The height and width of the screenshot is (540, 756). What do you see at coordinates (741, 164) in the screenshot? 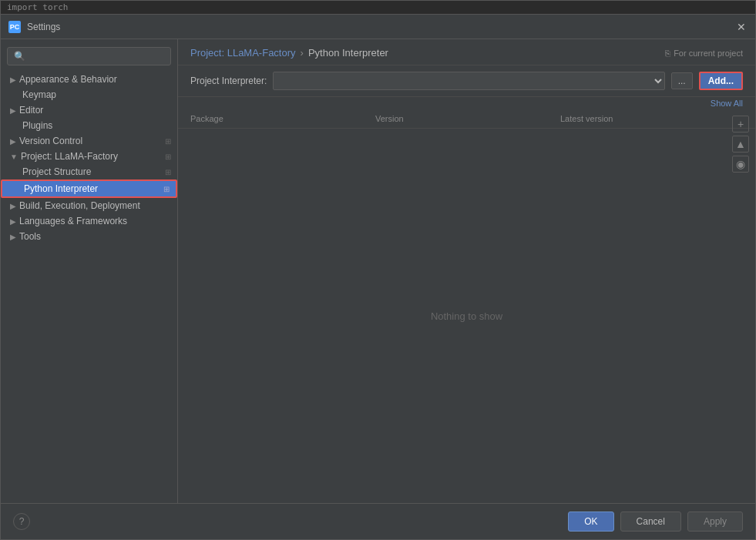
I see `eye-button: ◉` at bounding box center [741, 164].